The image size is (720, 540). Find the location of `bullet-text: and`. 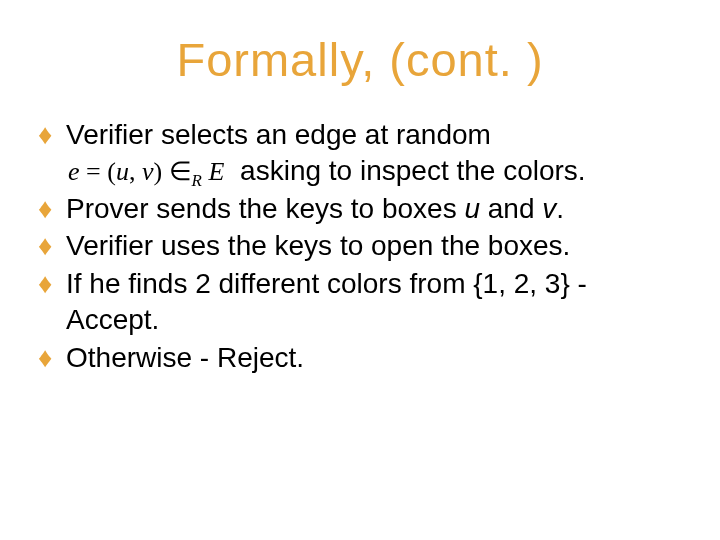

bullet-text: and is located at coordinates (511, 208).